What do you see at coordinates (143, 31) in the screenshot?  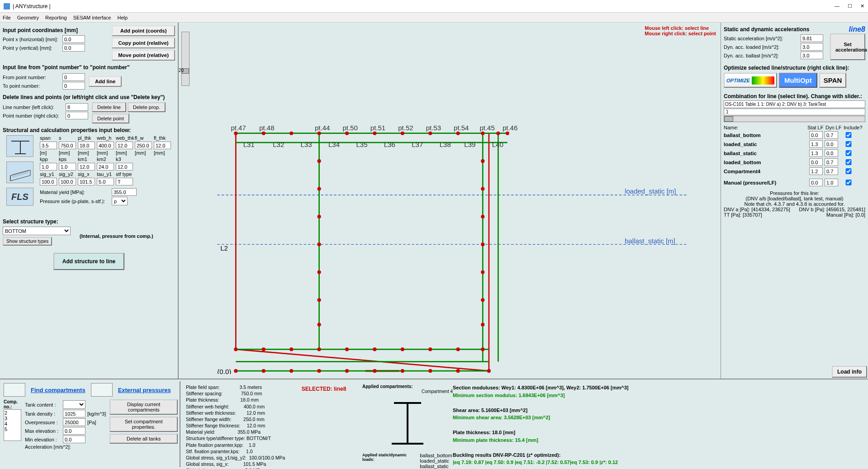 I see `add-point-button: Add point (coords)` at bounding box center [143, 31].